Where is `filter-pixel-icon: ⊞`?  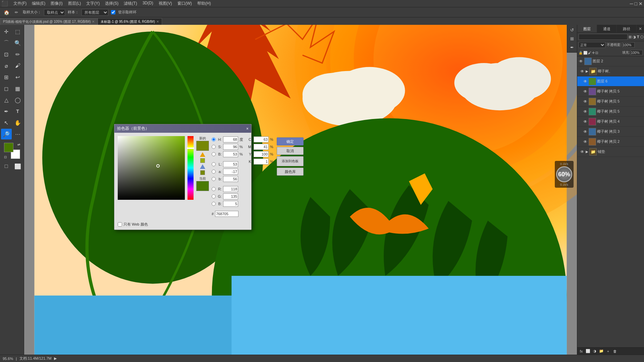
filter-pixel-icon: ⊞ is located at coordinates (630, 37).